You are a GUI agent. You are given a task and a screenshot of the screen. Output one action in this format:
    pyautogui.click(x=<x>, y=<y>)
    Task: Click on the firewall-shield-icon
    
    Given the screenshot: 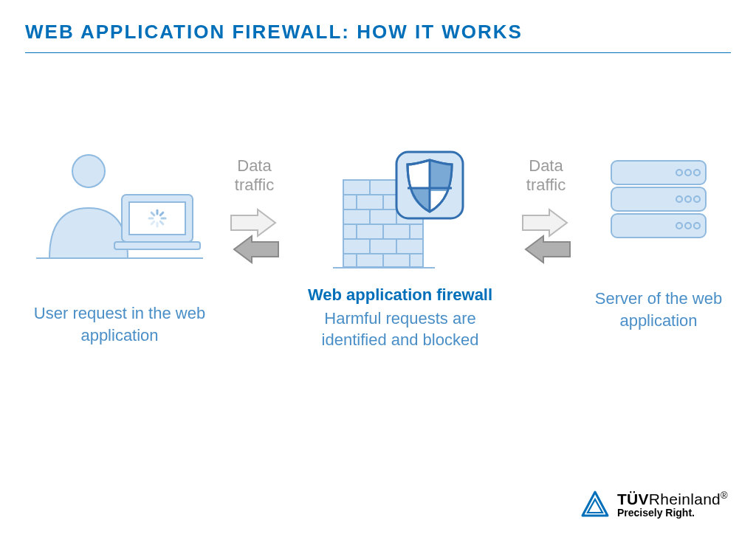 What is the action you would take?
    pyautogui.click(x=400, y=209)
    